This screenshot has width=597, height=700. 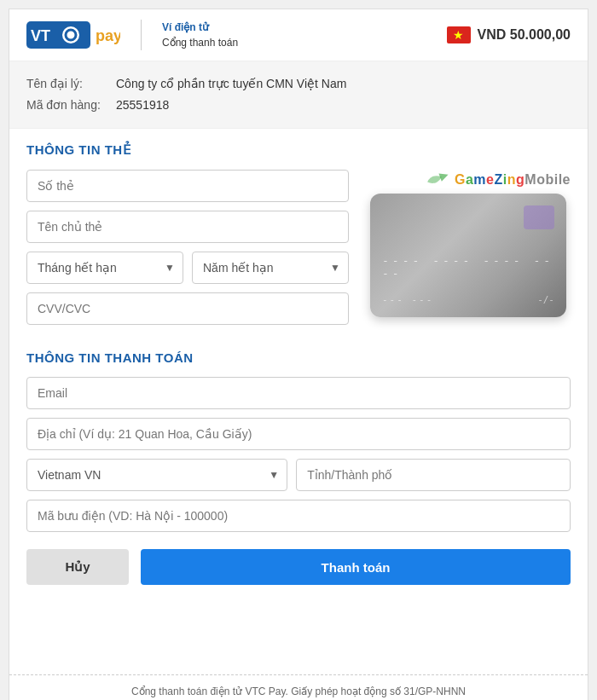 I want to click on email-input, so click(x=298, y=393).